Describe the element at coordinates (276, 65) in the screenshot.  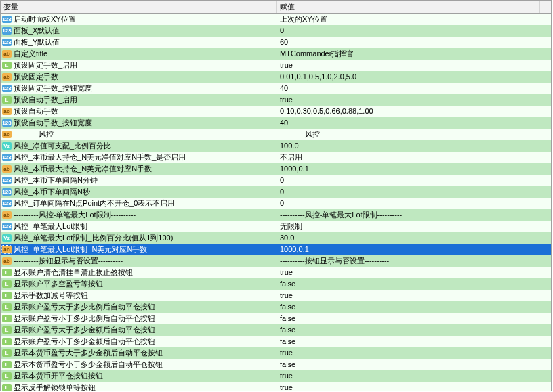
I see `property-row: L预设固定手数_启用true` at that location.